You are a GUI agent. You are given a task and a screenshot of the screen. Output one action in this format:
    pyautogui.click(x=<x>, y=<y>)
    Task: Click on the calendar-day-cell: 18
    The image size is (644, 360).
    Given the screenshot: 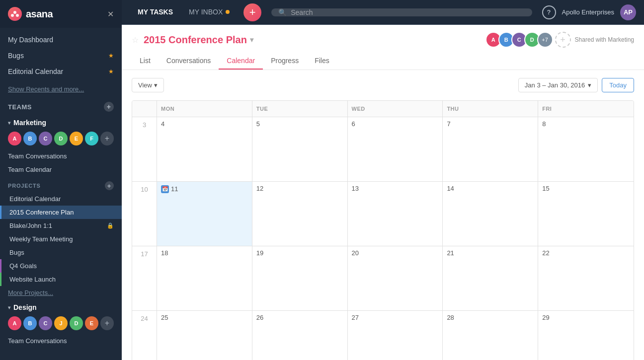 What is the action you would take?
    pyautogui.click(x=205, y=278)
    